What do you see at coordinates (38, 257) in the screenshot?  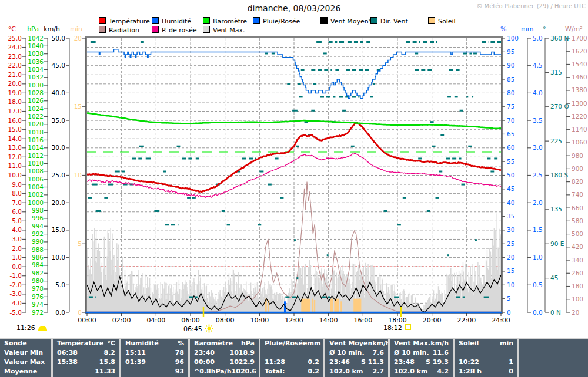 I see `svg-text: 986` at bounding box center [38, 257].